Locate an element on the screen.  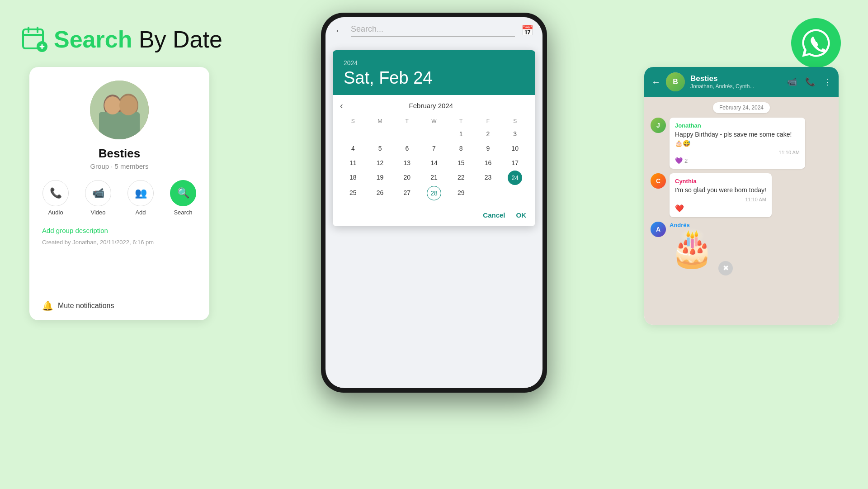
cal-day-16: 16 is located at coordinates (488, 163).